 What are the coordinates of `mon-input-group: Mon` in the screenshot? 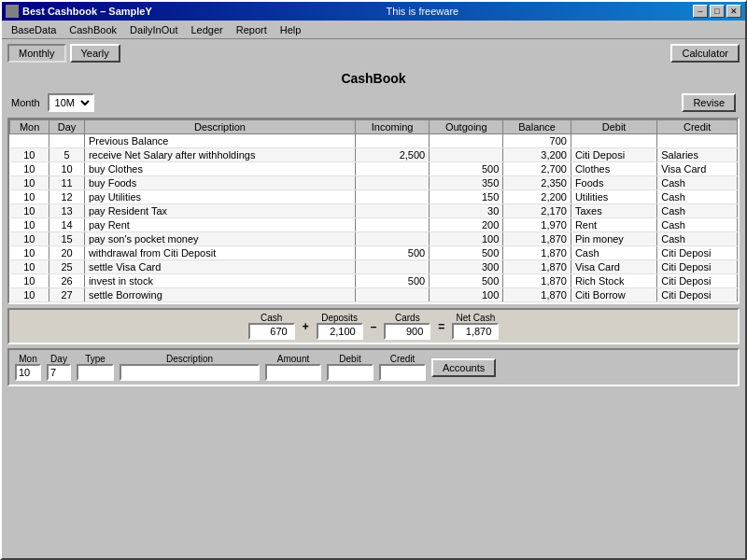 It's located at (28, 368).